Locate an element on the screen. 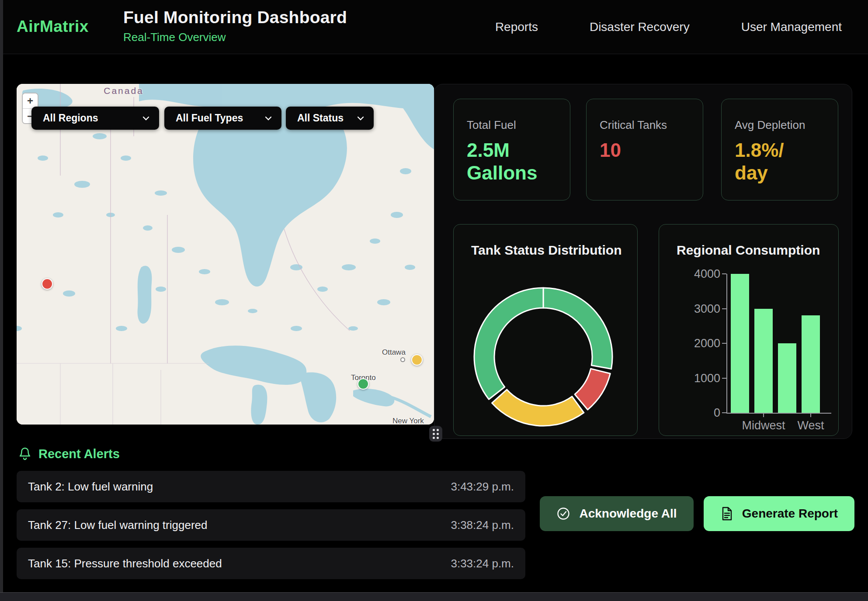  y-tick-label: 4000 is located at coordinates (696, 274).